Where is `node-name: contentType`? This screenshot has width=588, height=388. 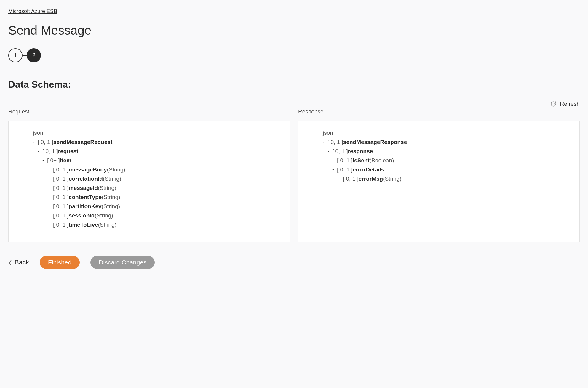 node-name: contentType is located at coordinates (85, 197).